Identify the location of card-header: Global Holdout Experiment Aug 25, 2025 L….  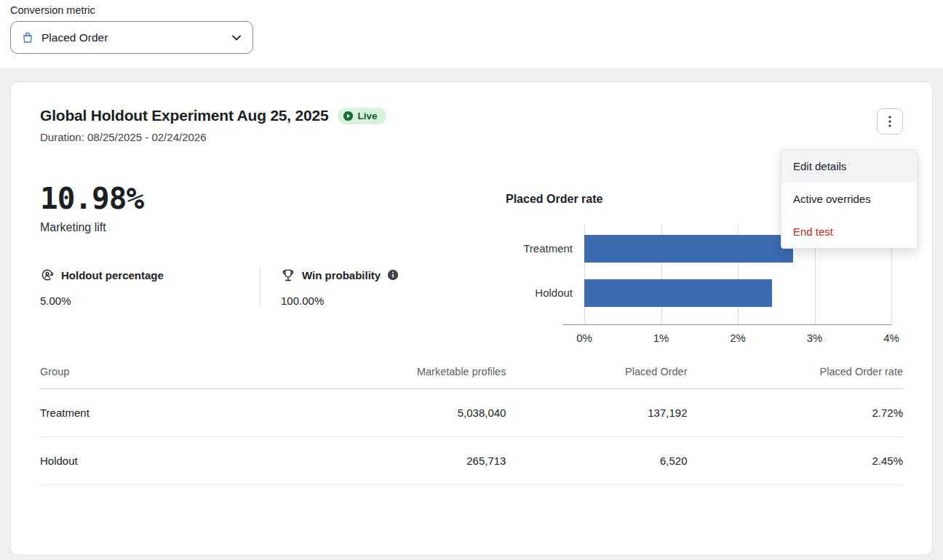
(472, 125).